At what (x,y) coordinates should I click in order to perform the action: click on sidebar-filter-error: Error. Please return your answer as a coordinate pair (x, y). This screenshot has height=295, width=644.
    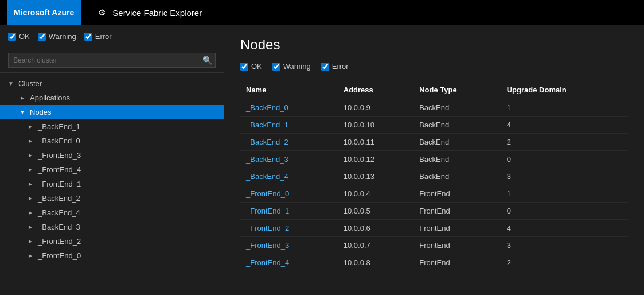
    Looking at the image, I should click on (98, 37).